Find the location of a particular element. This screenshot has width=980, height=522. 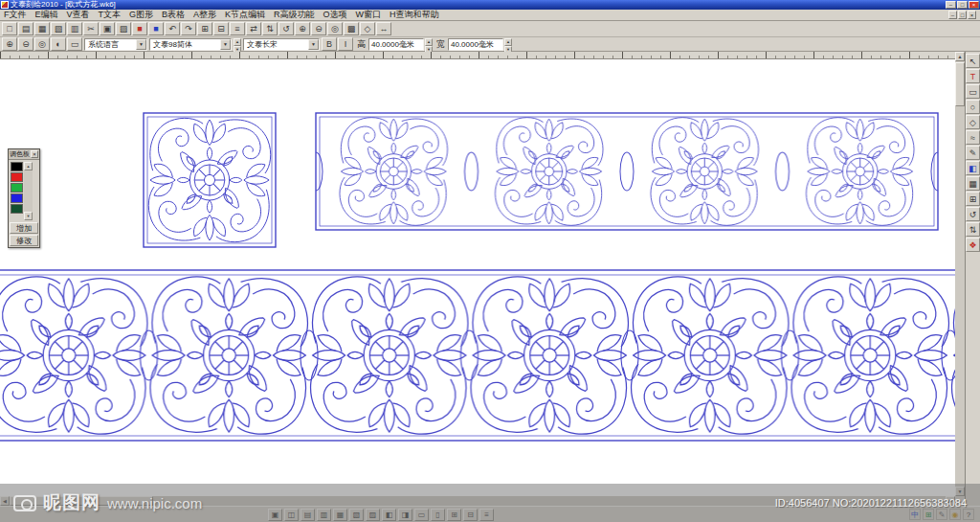

width-input: 40.0000毫米 is located at coordinates (476, 44).